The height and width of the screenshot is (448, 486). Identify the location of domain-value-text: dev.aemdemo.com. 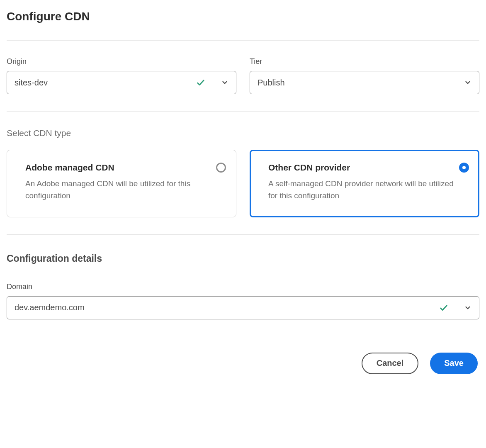
(225, 308).